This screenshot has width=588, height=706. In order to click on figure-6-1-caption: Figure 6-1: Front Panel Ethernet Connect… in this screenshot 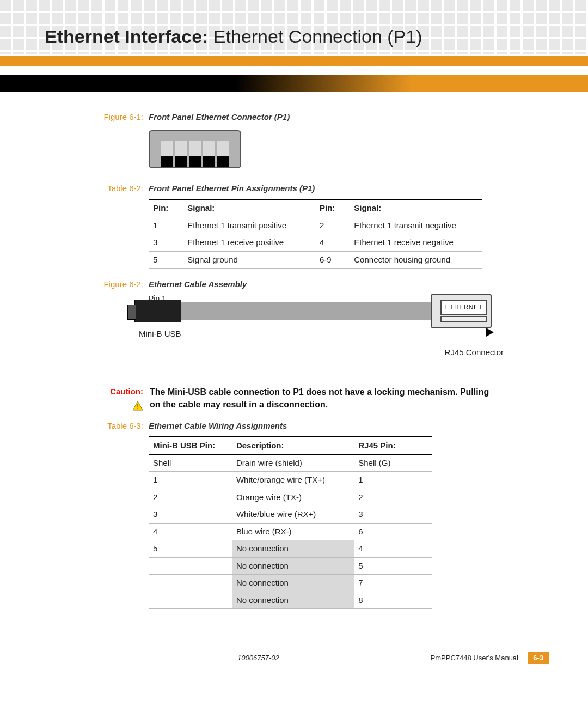, I will do `click(297, 118)`.